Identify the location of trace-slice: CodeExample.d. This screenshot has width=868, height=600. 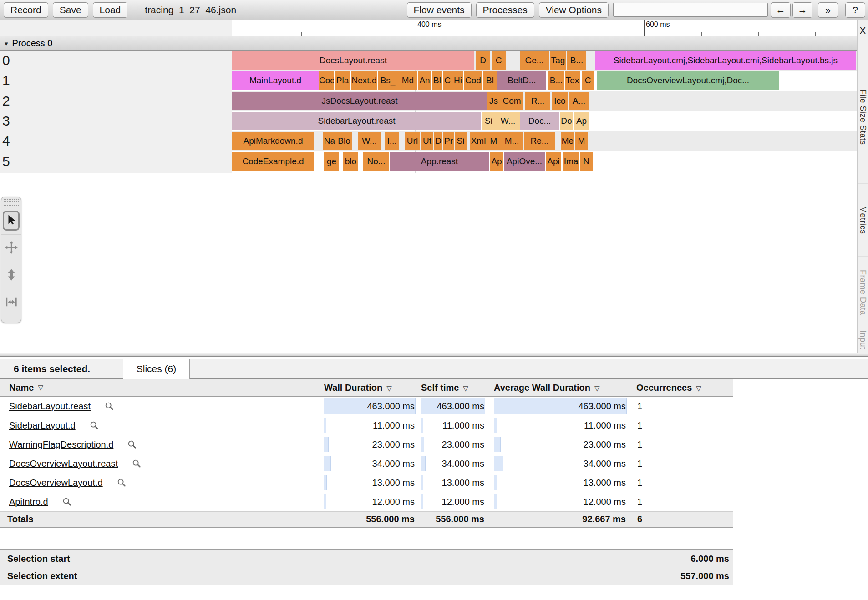
(273, 161).